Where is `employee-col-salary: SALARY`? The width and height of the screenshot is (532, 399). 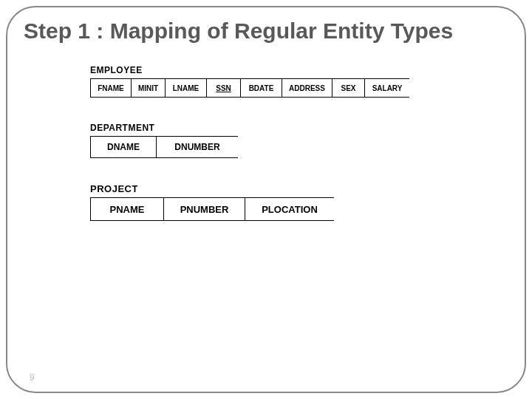
employee-col-salary: SALARY is located at coordinates (387, 88).